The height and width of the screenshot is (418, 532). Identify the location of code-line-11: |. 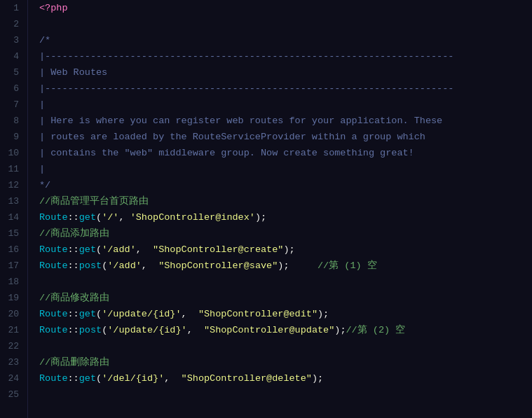
(286, 169).